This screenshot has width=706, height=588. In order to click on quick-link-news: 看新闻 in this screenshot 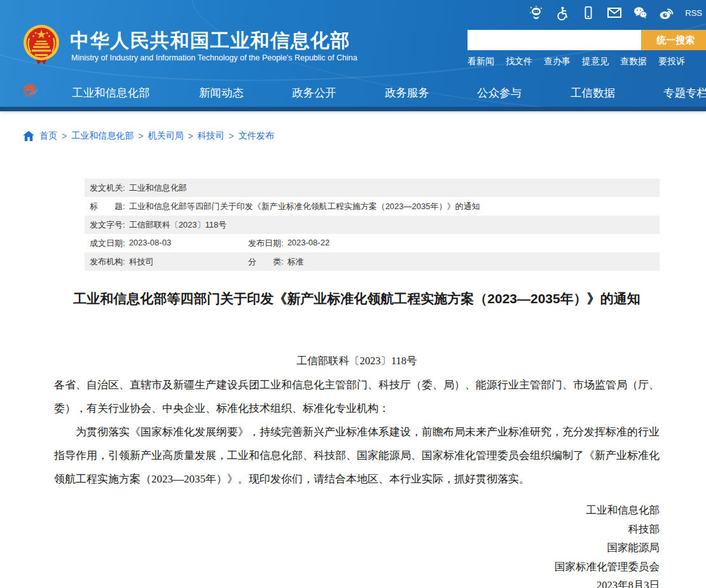, I will do `click(481, 62)`.